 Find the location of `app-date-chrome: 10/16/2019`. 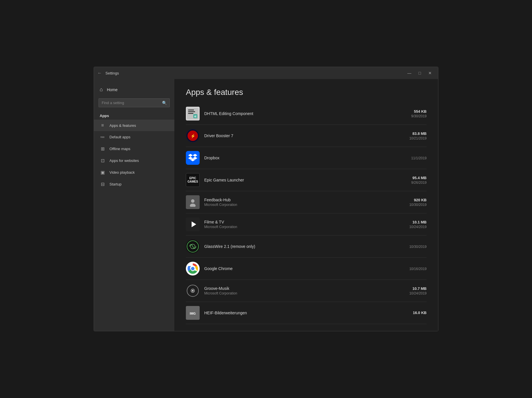

app-date-chrome: 10/16/2019 is located at coordinates (418, 269).